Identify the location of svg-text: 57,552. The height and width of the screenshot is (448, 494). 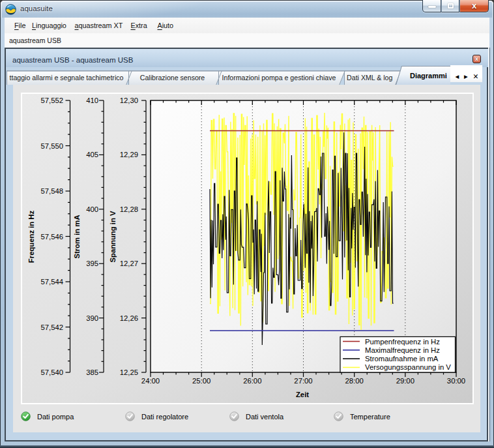
(52, 100).